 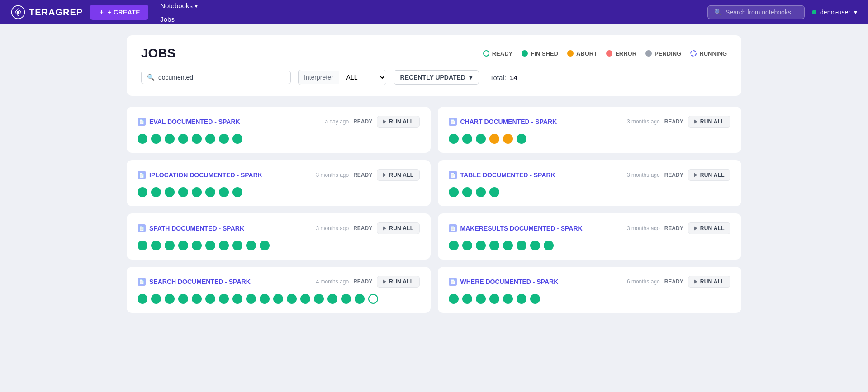 I want to click on error-label: ERROR, so click(x=626, y=53).